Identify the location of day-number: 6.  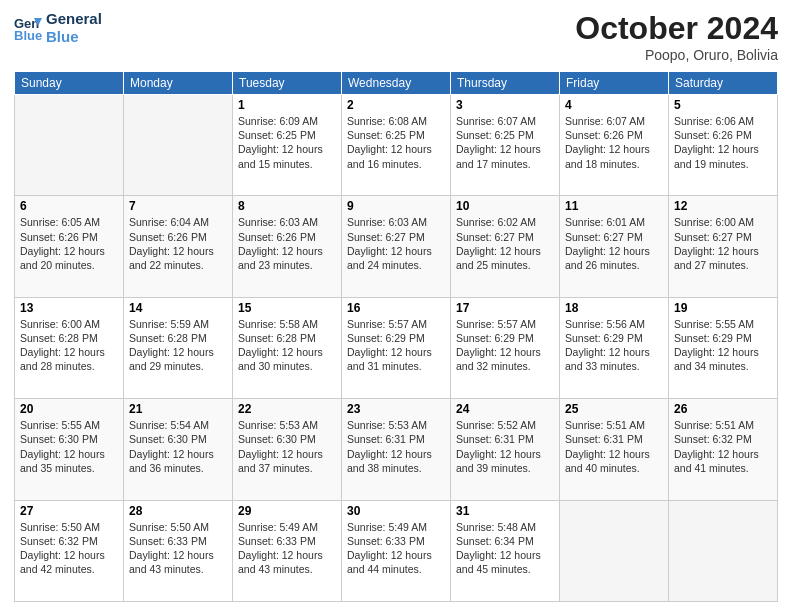
(69, 206).